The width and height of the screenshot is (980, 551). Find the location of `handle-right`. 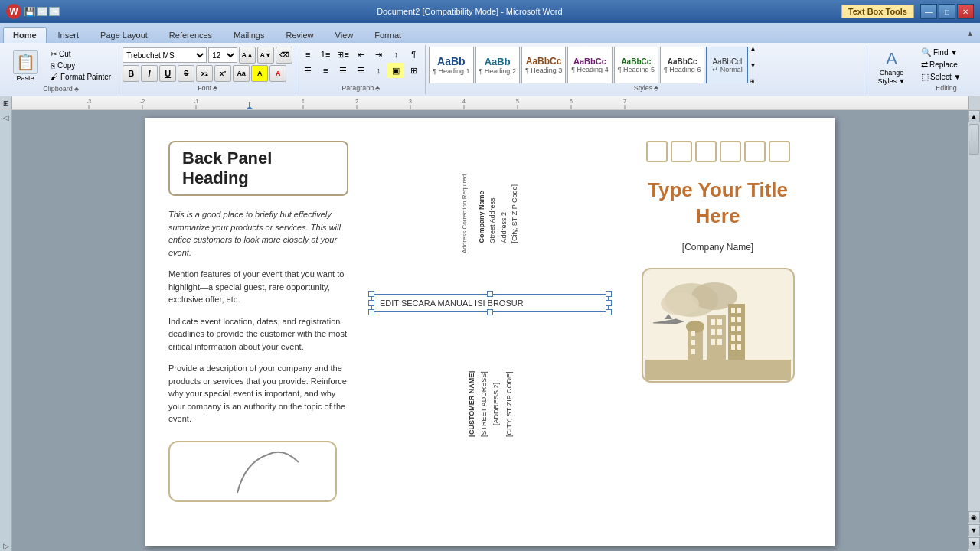

handle-right is located at coordinates (609, 303).